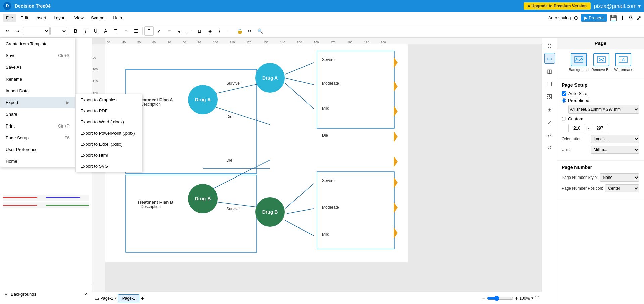 The width and height of the screenshot is (644, 304). I want to click on line-button: /, so click(220, 31).